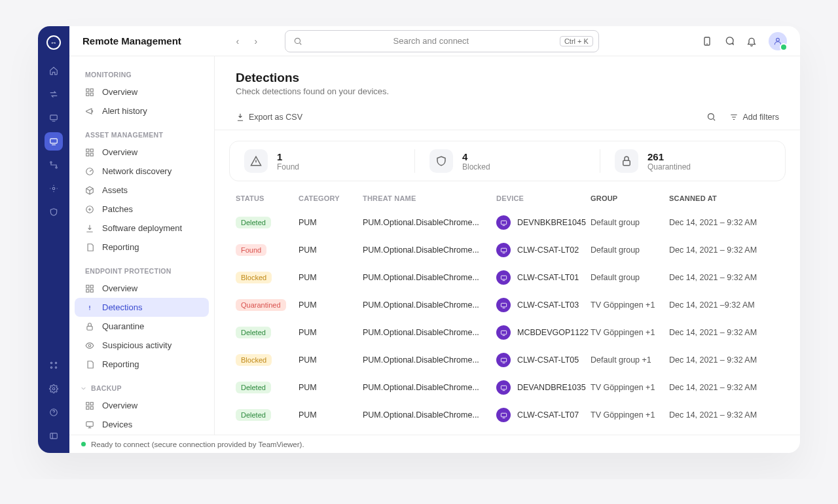 This screenshot has height=504, width=838. What do you see at coordinates (54, 141) in the screenshot?
I see `rail-remote-mgmt-icon` at bounding box center [54, 141].